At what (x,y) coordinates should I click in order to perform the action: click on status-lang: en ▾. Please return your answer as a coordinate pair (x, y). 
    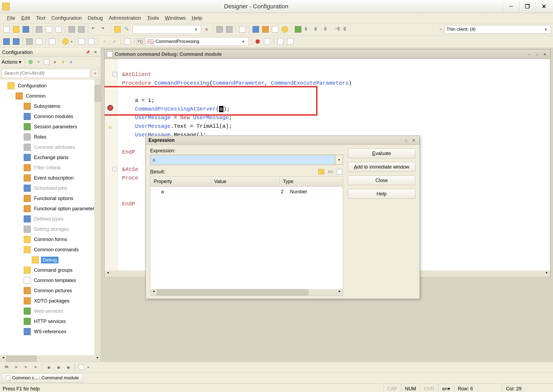
    Looking at the image, I should click on (446, 388).